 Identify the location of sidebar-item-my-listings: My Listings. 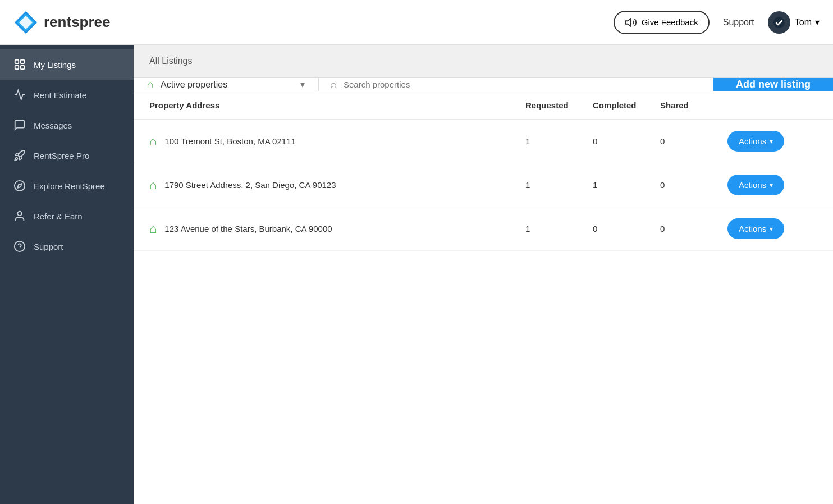
(67, 65).